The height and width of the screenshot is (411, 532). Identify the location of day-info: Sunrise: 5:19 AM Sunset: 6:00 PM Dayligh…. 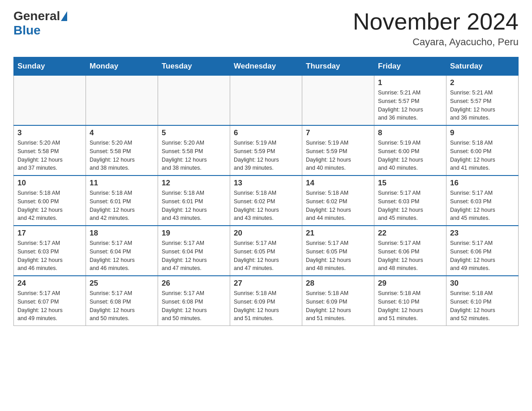
(410, 156).